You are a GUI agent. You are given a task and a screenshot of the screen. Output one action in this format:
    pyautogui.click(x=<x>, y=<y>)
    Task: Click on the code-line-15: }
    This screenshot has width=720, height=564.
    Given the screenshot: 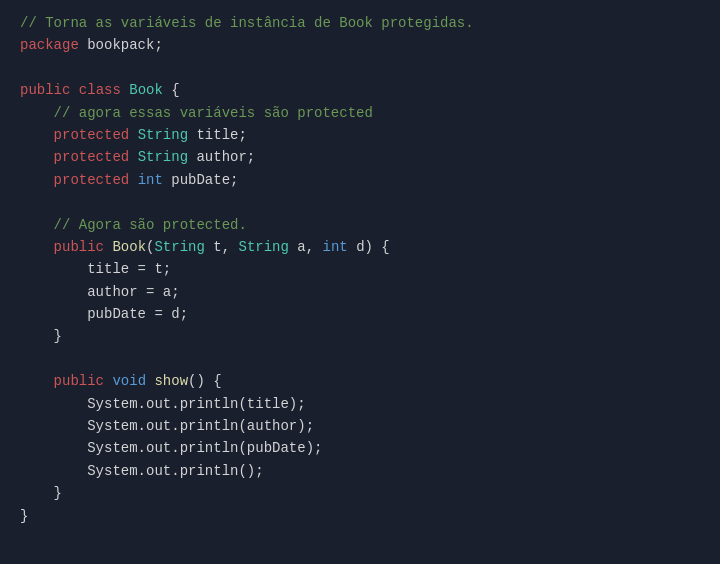 What is the action you would take?
    pyautogui.click(x=360, y=336)
    